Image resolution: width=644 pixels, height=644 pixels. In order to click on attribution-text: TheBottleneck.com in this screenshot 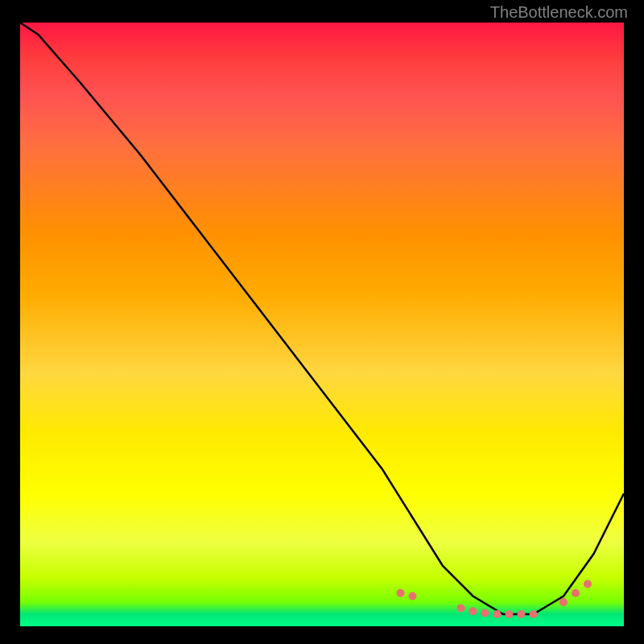, I will do `click(559, 13)`.